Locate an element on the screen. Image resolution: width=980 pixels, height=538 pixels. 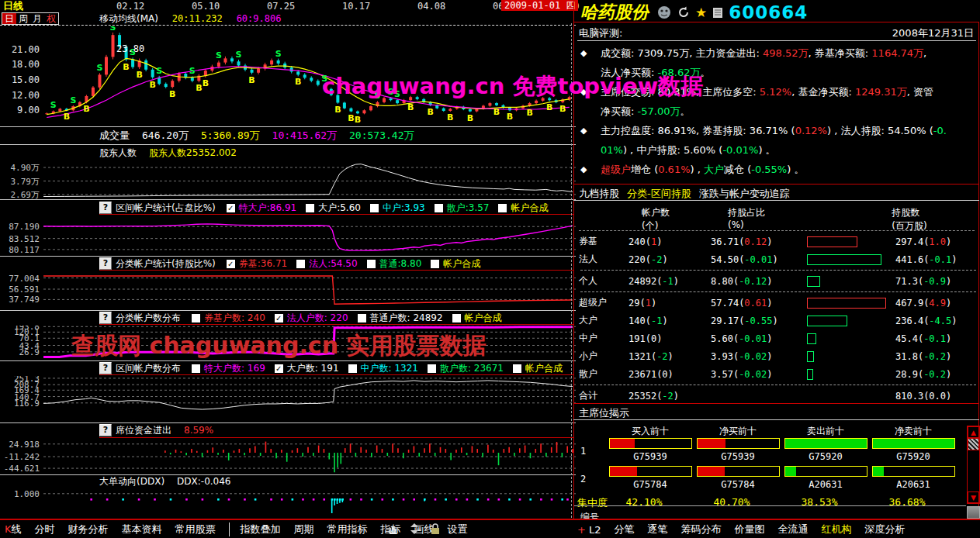
ddx-chart: 1.000 is located at coordinates (288, 502).